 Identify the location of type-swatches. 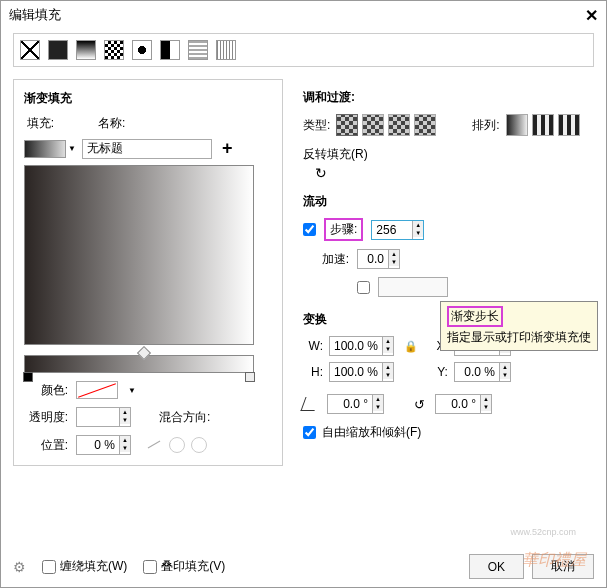
(386, 125).